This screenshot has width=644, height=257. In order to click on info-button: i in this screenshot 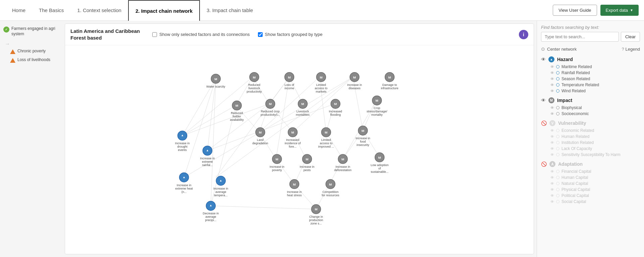, I will do `click(524, 35)`.